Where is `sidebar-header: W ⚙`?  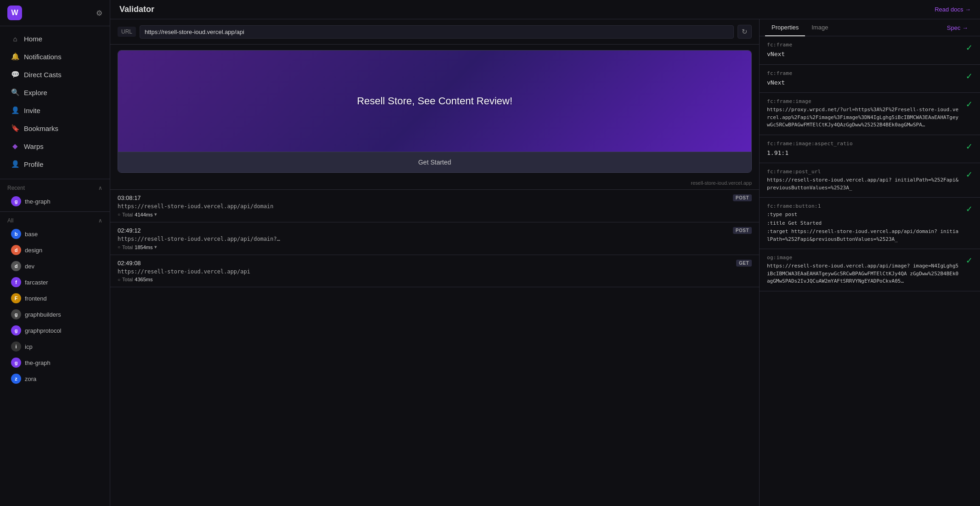 sidebar-header: W ⚙ is located at coordinates (55, 13).